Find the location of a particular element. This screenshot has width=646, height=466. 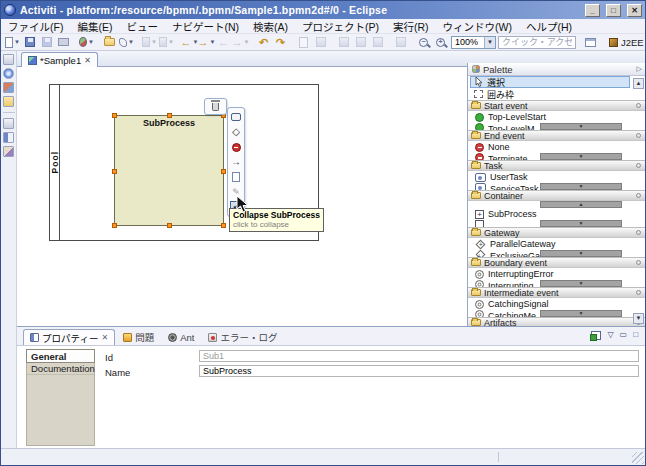

menu-window: ウィンドウ(W) is located at coordinates (478, 26).